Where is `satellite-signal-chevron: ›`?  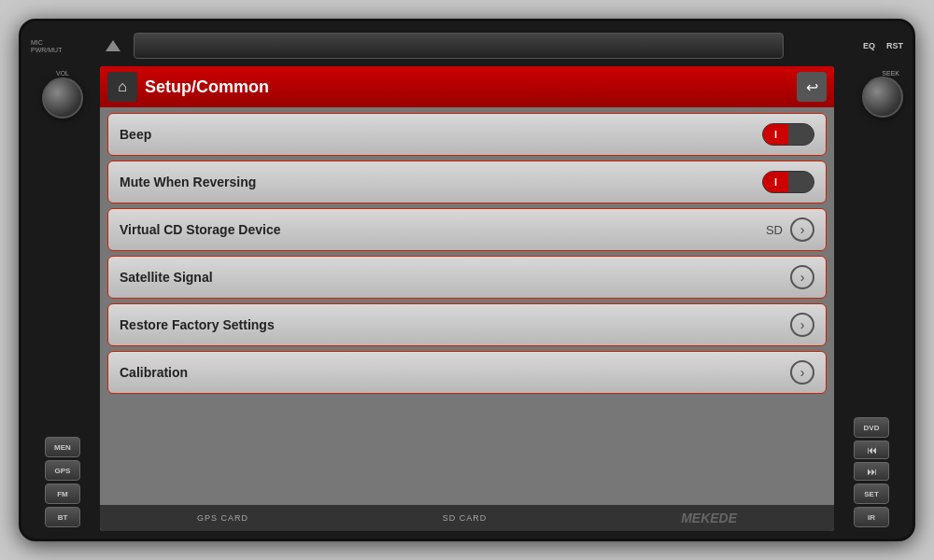 satellite-signal-chevron: › is located at coordinates (802, 277).